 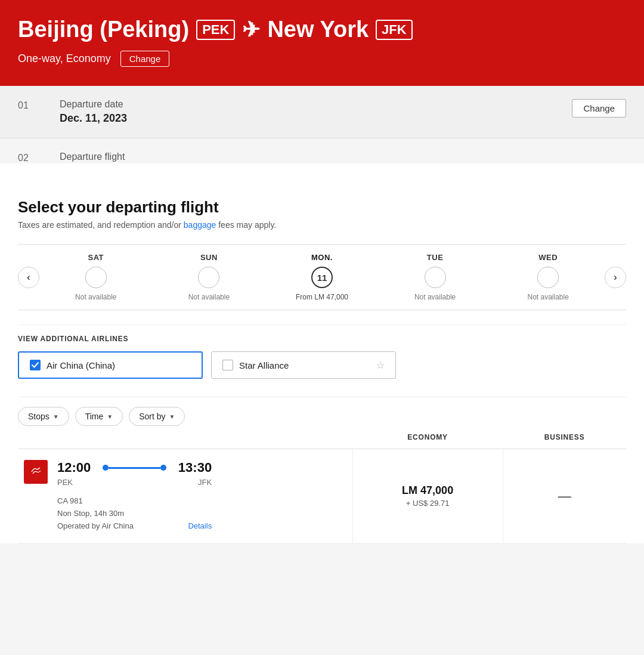 I want to click on step1-change-button: Change, so click(x=599, y=109).